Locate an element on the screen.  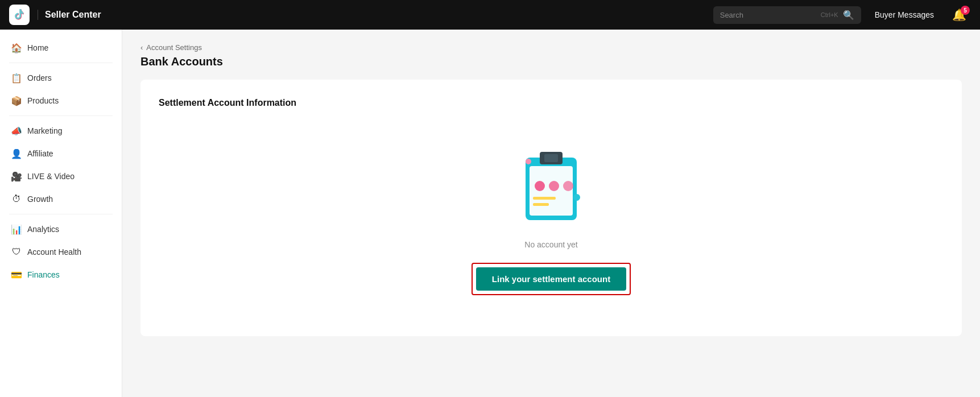
notification-badge: 5 is located at coordinates (965, 10).